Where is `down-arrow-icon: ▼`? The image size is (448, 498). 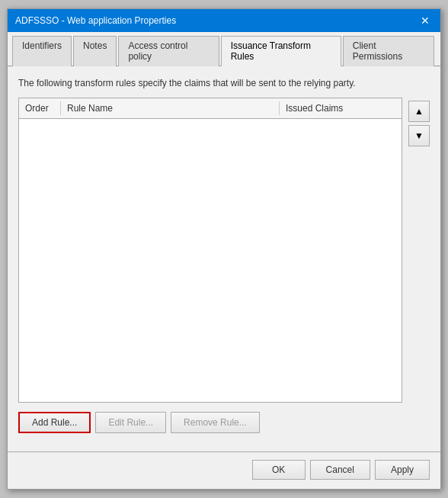
down-arrow-icon: ▼ is located at coordinates (419, 136).